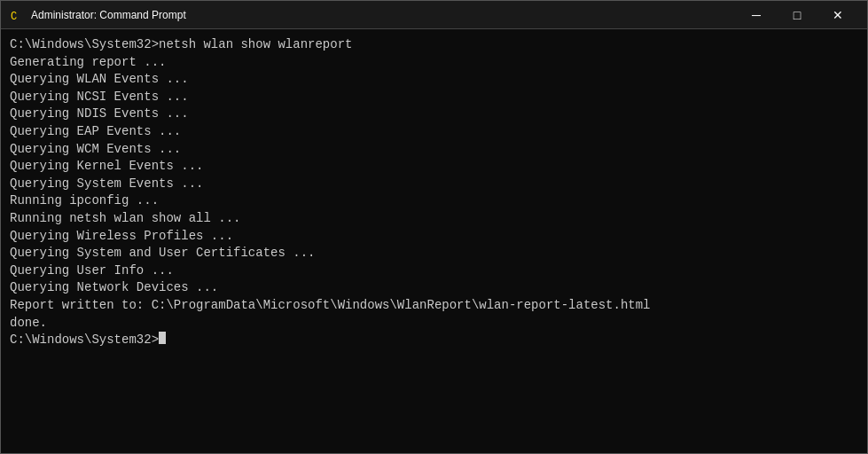  What do you see at coordinates (434, 63) in the screenshot?
I see `terminal-line: Generating report ...` at bounding box center [434, 63].